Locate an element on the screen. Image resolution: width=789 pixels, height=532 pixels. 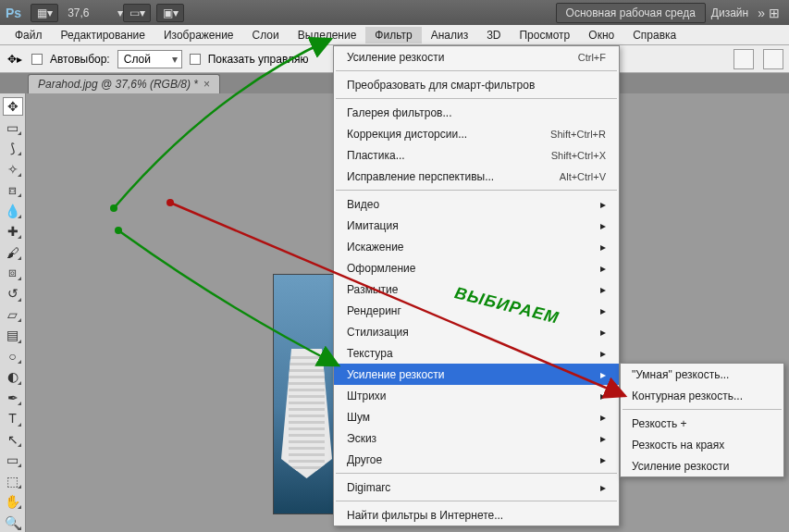
menu-item: Размытие▸ is located at coordinates (476, 289).